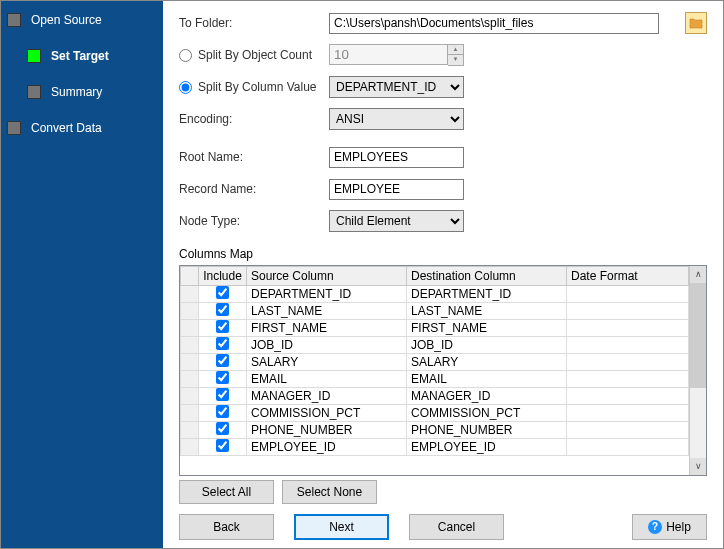 Image resolution: width=724 pixels, height=549 pixels. Describe the element at coordinates (327, 294) in the screenshot. I see `source-column-cell: DEPARTMENT_ID` at that location.